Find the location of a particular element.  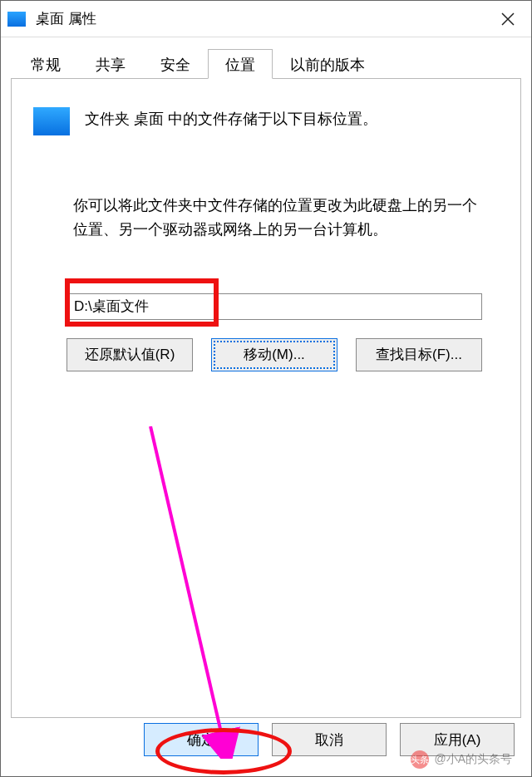

tab-strip: 常规 共享 安全 位置 以前的版本 is located at coordinates (266, 64).